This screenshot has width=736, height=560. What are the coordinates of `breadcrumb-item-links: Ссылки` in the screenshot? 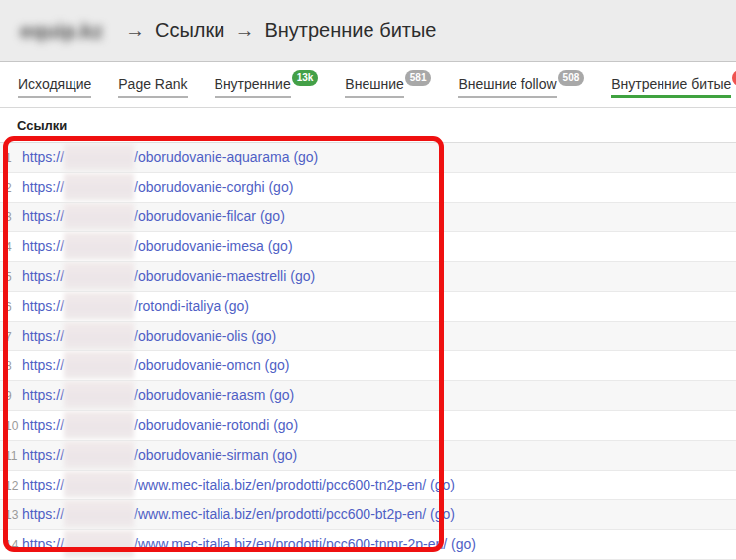 It's located at (190, 30).